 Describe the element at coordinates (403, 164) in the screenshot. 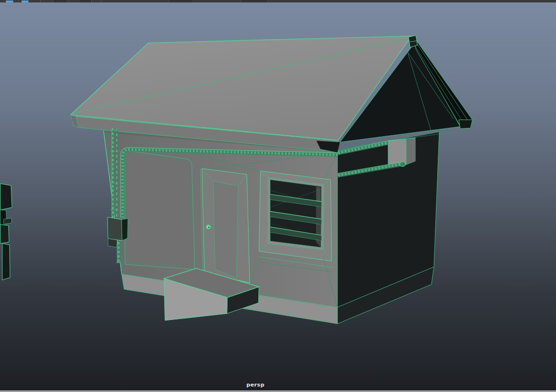

I see `pipe-end-cap` at that location.